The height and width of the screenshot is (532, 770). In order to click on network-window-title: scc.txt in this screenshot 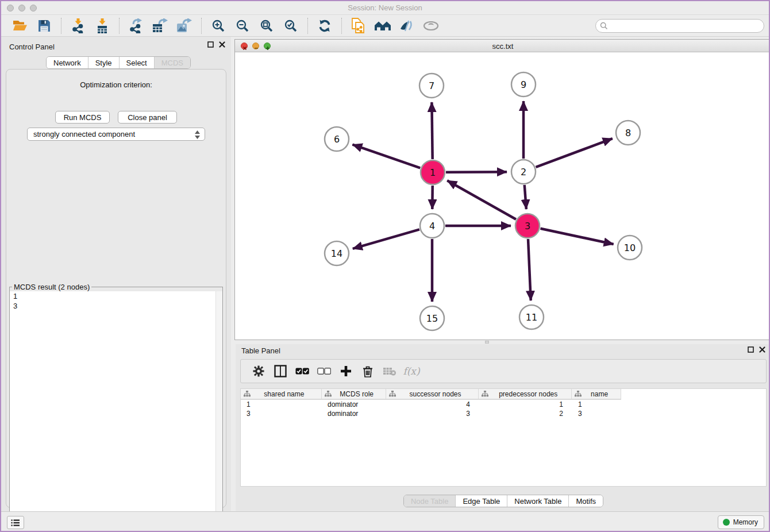, I will do `click(502, 46)`.